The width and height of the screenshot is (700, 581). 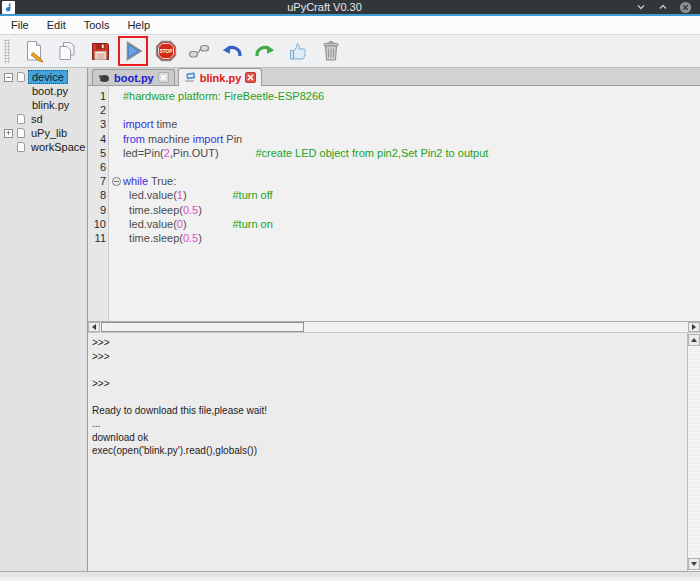 I want to click on syntax-check-icon, so click(x=298, y=51).